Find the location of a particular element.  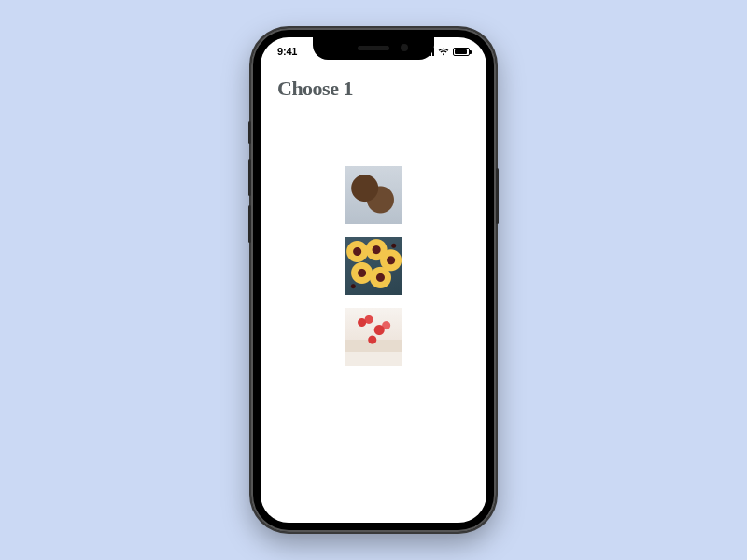

option-list is located at coordinates (374, 266).